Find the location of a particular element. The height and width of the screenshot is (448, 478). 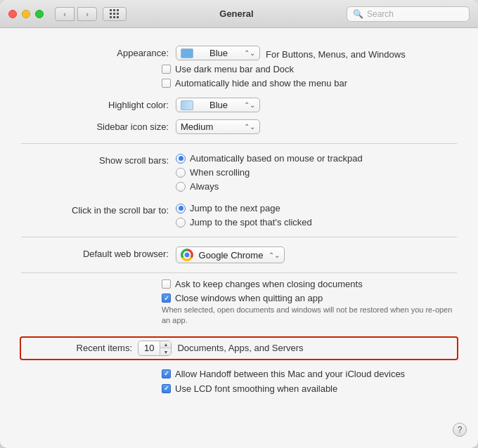

close-button is located at coordinates (13, 14).